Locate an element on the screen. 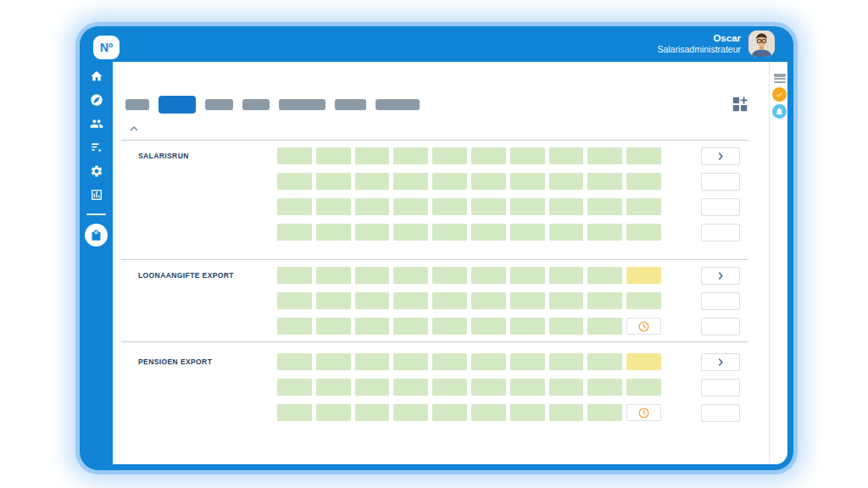  user-menu: Oscar Salarisadministrateur is located at coordinates (715, 44).